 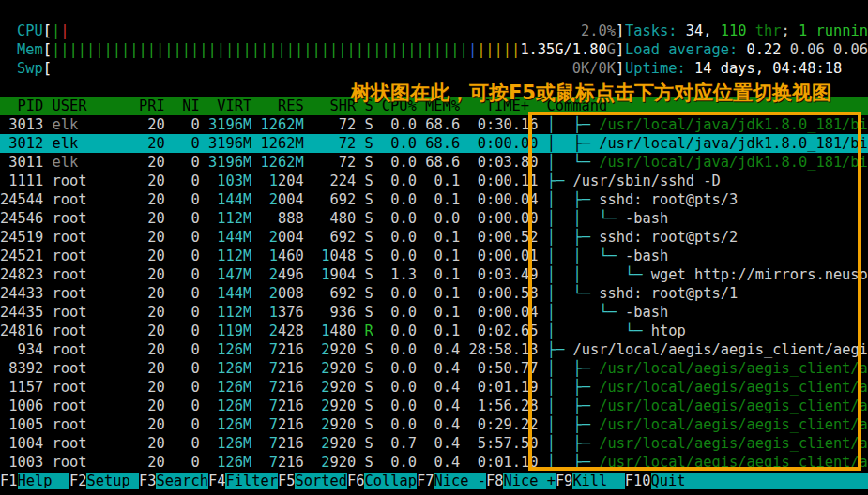 What do you see at coordinates (22, 125) in the screenshot?
I see `cell-pid: 3013` at bounding box center [22, 125].